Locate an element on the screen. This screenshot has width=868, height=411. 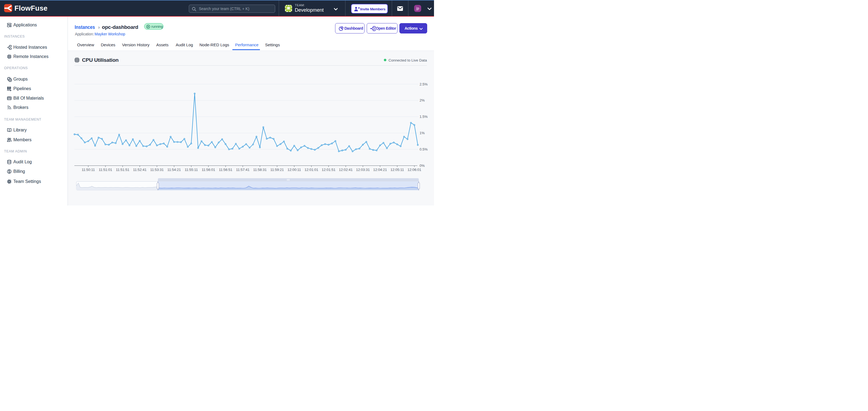
svg-text: 2% is located at coordinates (422, 100).